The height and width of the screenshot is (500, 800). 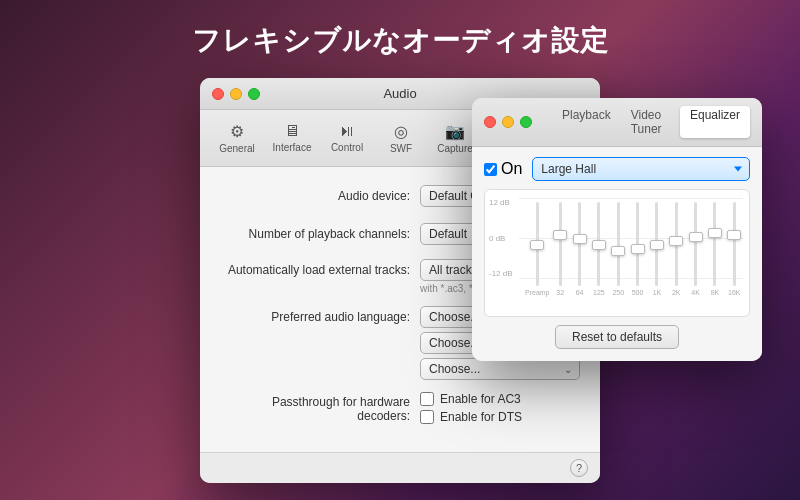 I want to click on traffic-lights, so click(x=236, y=94).